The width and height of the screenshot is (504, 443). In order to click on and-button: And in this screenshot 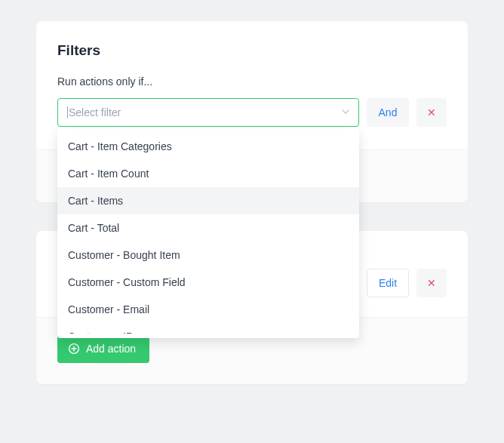, I will do `click(388, 112)`.